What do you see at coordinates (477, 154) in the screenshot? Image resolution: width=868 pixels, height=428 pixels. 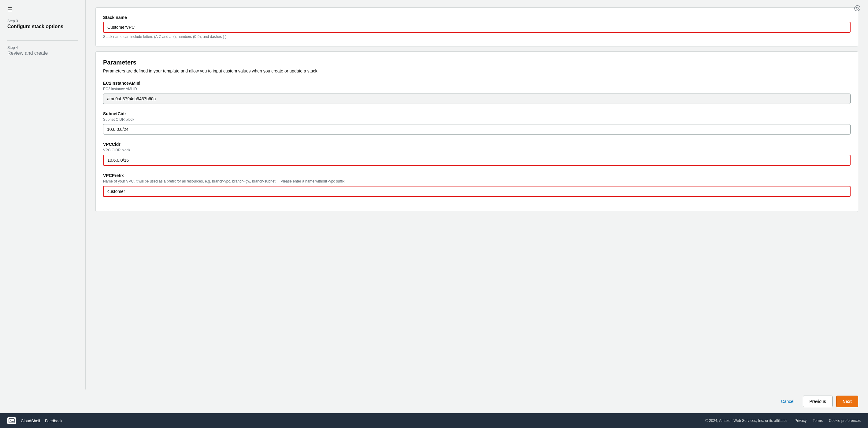 I see `param-group-vpccidr: VPCCidrVPC CIDR block` at bounding box center [477, 154].